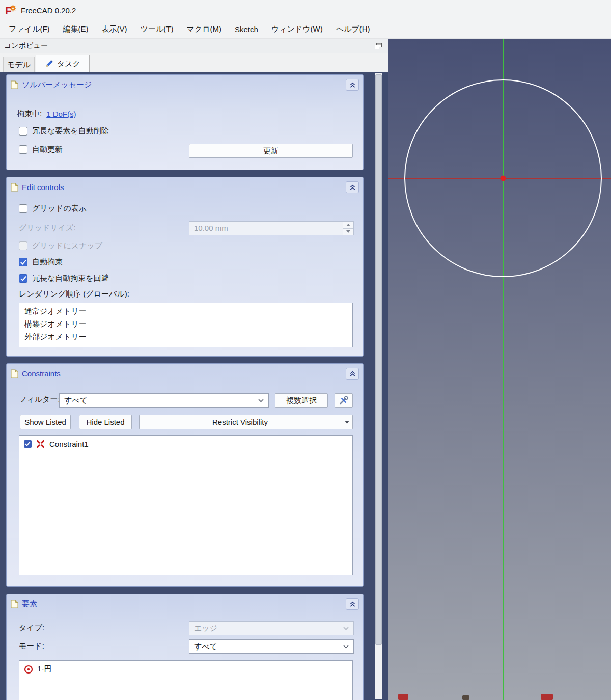 Image resolution: width=611 pixels, height=700 pixels. What do you see at coordinates (59, 209) in the screenshot?
I see `show-grid-label: グリッドの表示` at bounding box center [59, 209].